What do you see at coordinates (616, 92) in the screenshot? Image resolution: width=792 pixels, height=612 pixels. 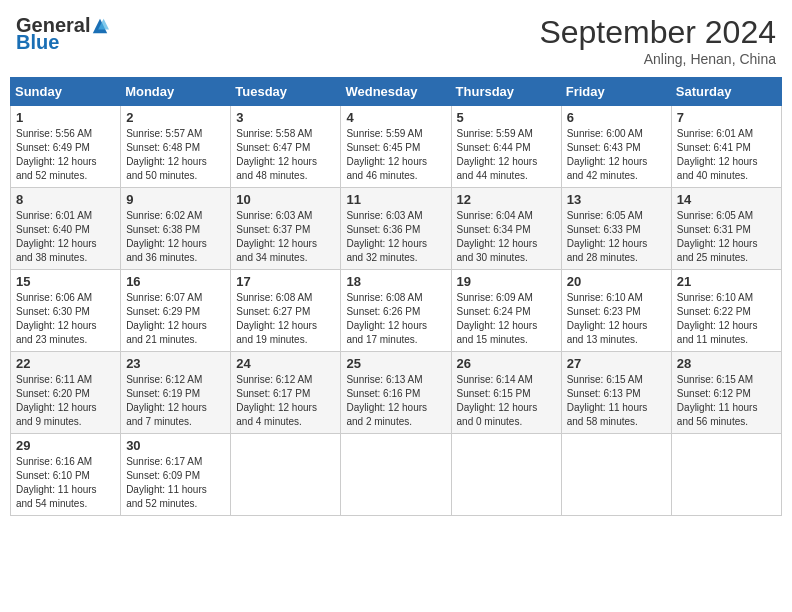 I see `weekday-header-friday: Friday` at bounding box center [616, 92].